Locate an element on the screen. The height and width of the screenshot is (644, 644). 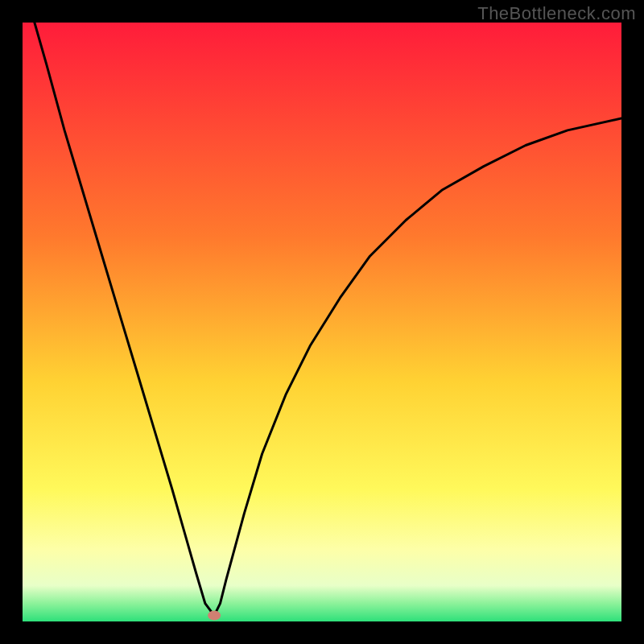
watermark-text: TheBottleneck.com is located at coordinates (557, 14).